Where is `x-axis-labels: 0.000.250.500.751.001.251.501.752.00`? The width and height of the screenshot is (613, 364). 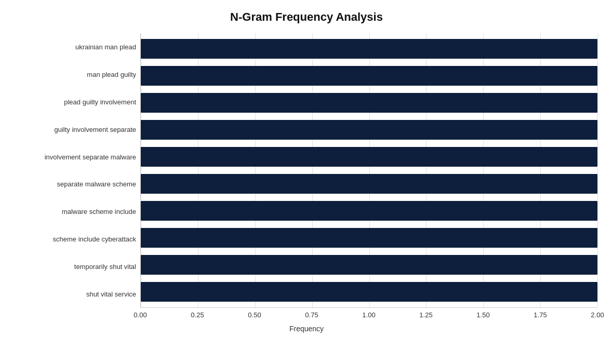 x-axis-labels: 0.000.250.500.751.001.251.501.752.00 is located at coordinates (306, 316).